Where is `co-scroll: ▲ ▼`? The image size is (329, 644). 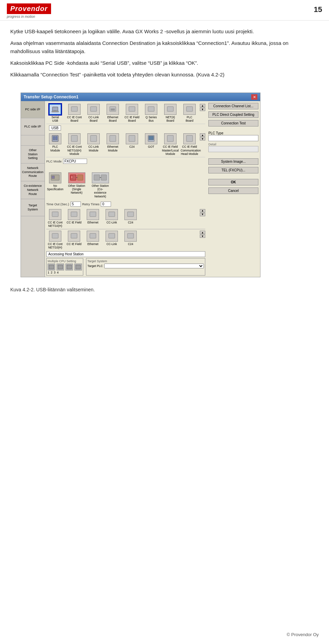 co-scroll: ▲ ▼ is located at coordinates (203, 234).